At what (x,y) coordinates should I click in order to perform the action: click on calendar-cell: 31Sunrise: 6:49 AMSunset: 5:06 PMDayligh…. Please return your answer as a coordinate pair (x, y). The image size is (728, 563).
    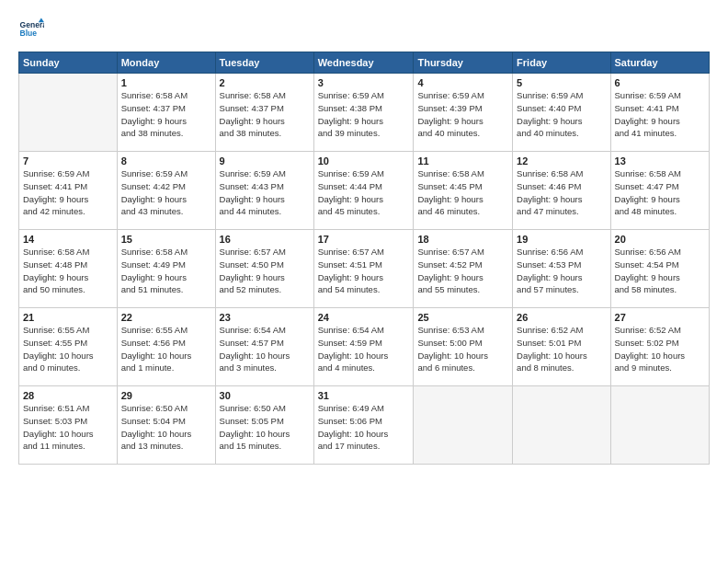
    Looking at the image, I should click on (364, 425).